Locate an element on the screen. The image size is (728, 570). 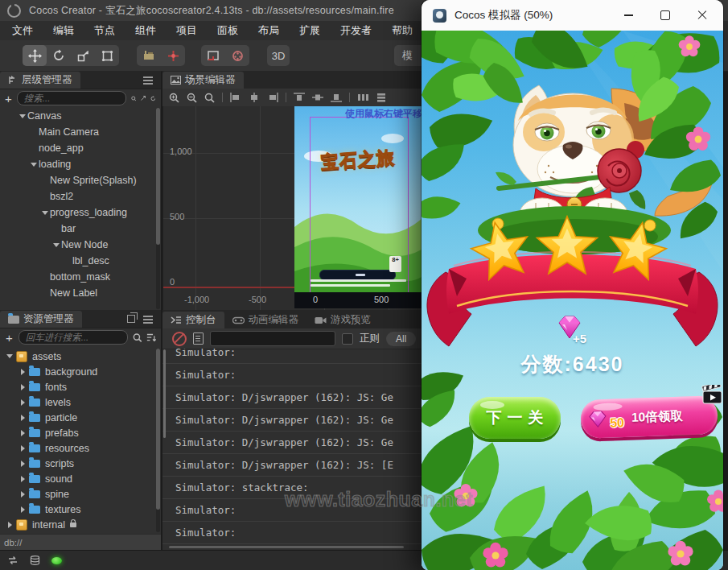
assets-scrollbar is located at coordinates (158, 440).